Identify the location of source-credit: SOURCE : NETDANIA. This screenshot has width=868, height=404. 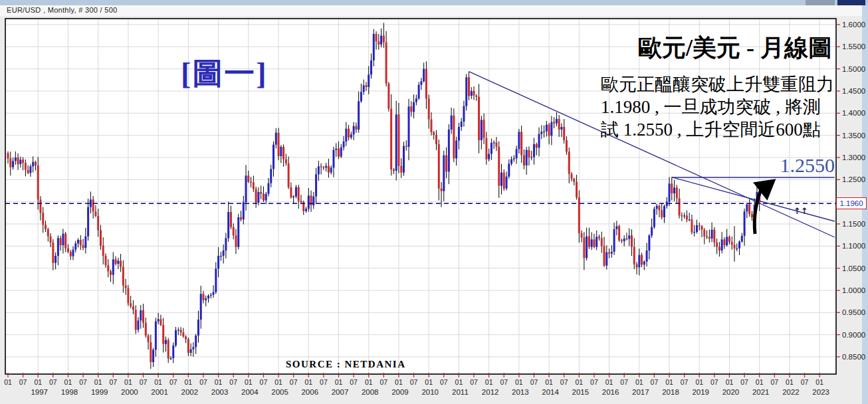
(346, 364).